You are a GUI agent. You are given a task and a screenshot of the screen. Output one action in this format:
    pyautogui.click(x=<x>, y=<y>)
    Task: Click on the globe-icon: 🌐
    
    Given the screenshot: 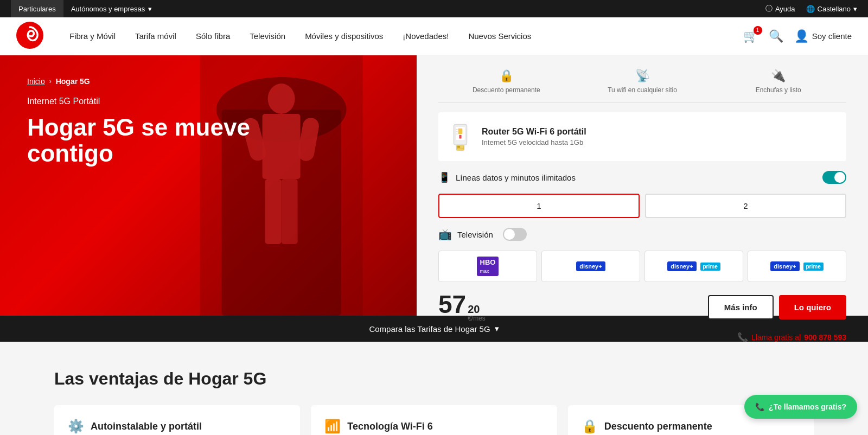 What is the action you would take?
    pyautogui.click(x=810, y=9)
    